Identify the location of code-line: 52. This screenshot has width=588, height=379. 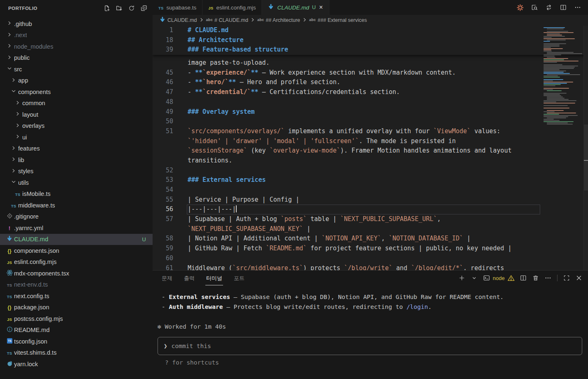
(370, 171).